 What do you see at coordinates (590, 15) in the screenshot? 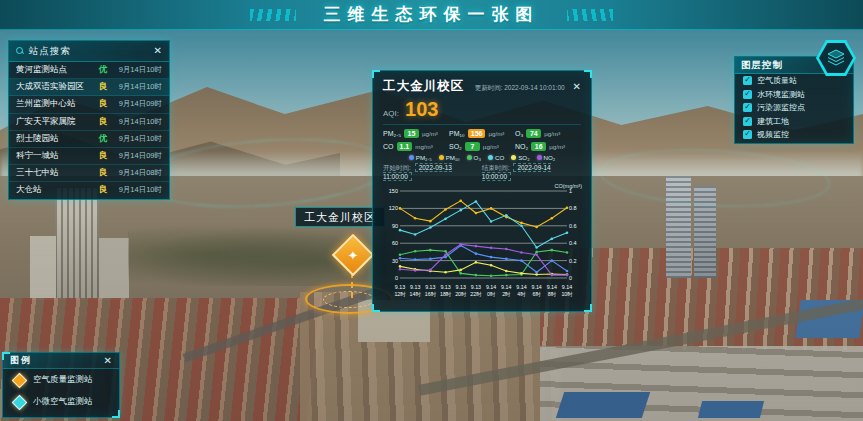
I see `header-accent-right` at bounding box center [590, 15].